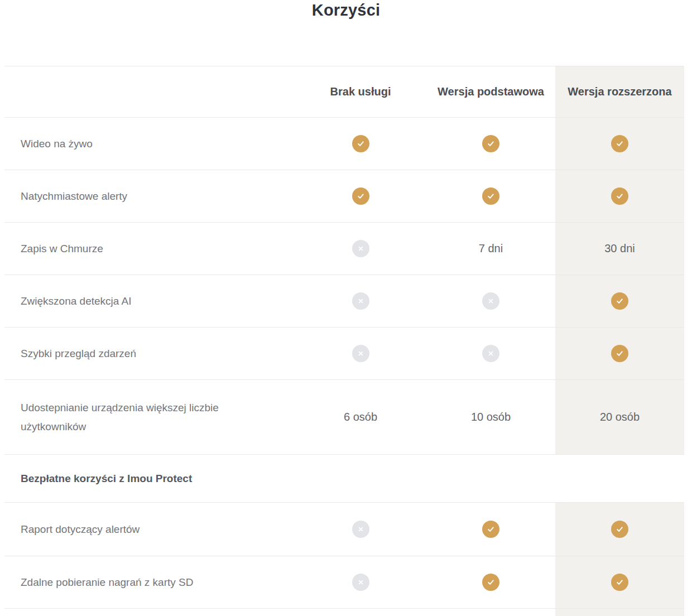 Image resolution: width=692 pixels, height=616 pixels. What do you see at coordinates (344, 143) in the screenshot?
I see `table-row: Wideo na żywo` at bounding box center [344, 143].